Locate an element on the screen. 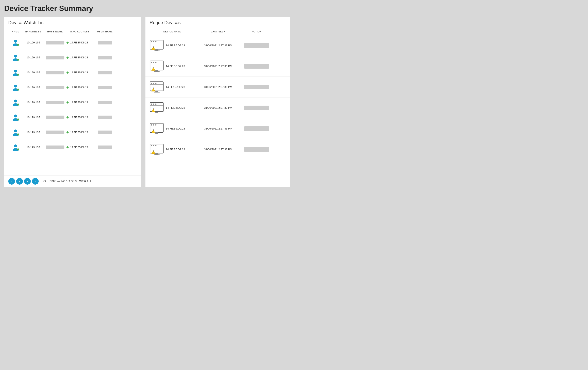 This screenshot has width=588, height=370. last-page-button: » is located at coordinates (35, 181).